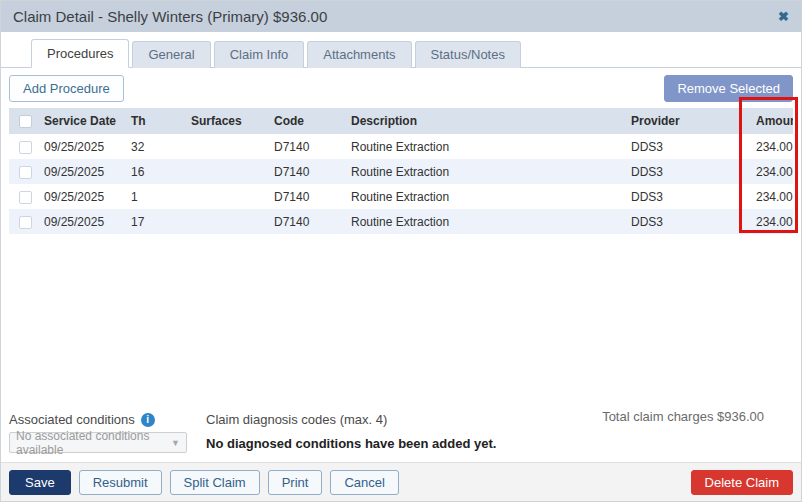 Image resolution: width=802 pixels, height=502 pixels. I want to click on associated-conditions-text: Associated conditions, so click(72, 420).